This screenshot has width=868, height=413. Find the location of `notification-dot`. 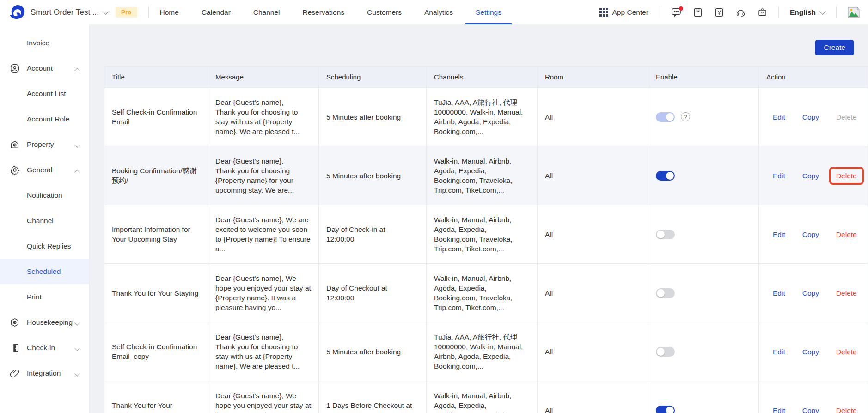

notification-dot is located at coordinates (681, 8).